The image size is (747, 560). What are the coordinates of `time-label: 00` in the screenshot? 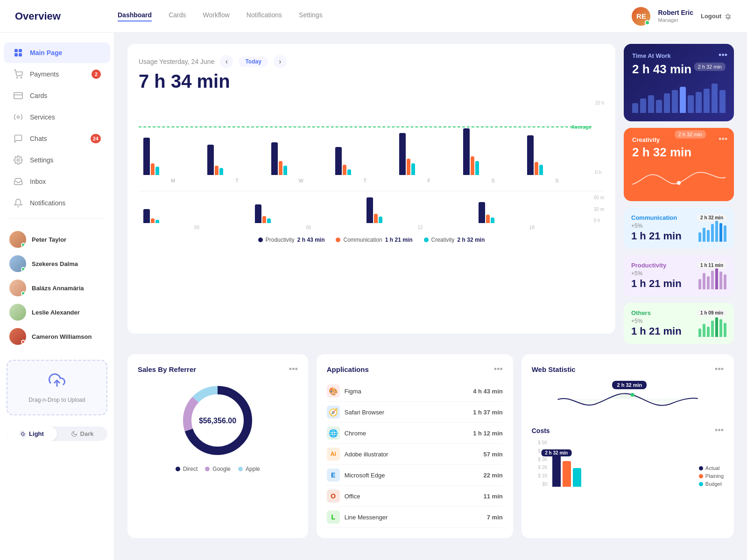 It's located at (197, 228).